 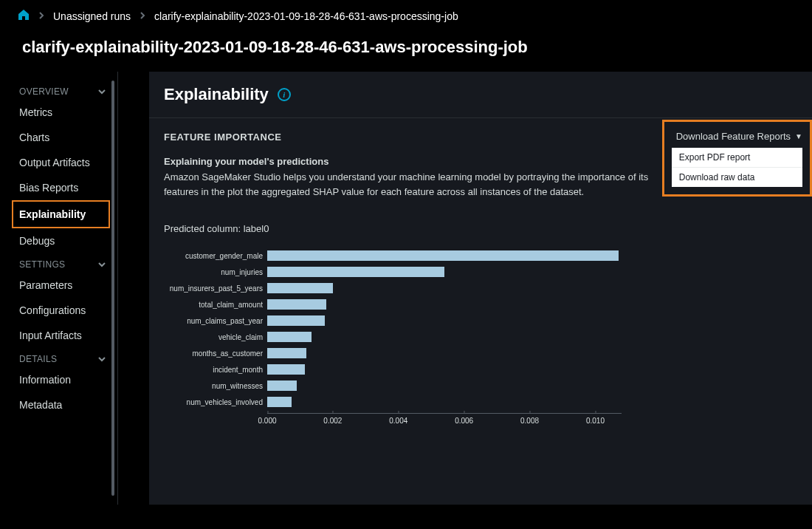 What do you see at coordinates (68, 241) in the screenshot?
I see `sidebar-item-debugs: Debugs` at bounding box center [68, 241].